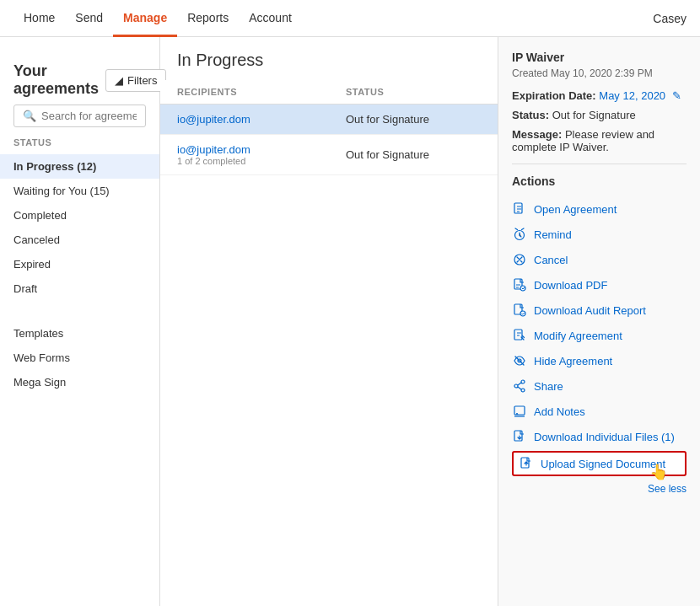  Describe the element at coordinates (604, 437) in the screenshot. I see `action-label: Download Individual Files (1)` at that location.